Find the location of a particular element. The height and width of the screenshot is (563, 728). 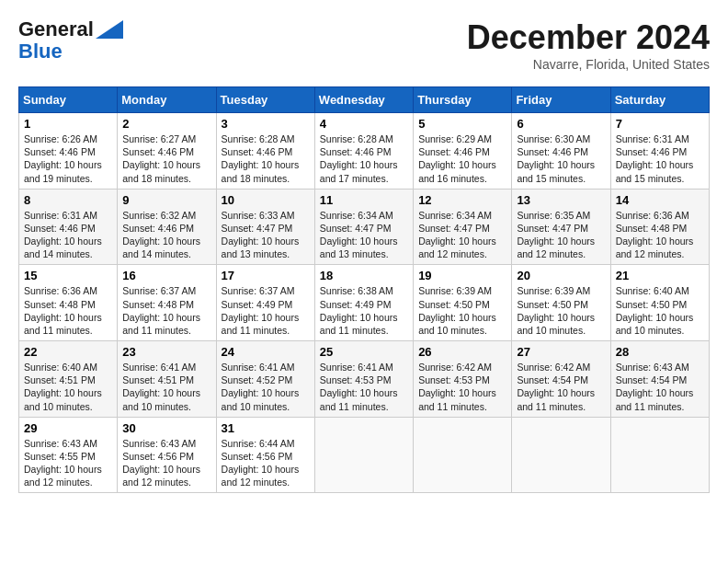

day-number: 28 is located at coordinates (660, 351).